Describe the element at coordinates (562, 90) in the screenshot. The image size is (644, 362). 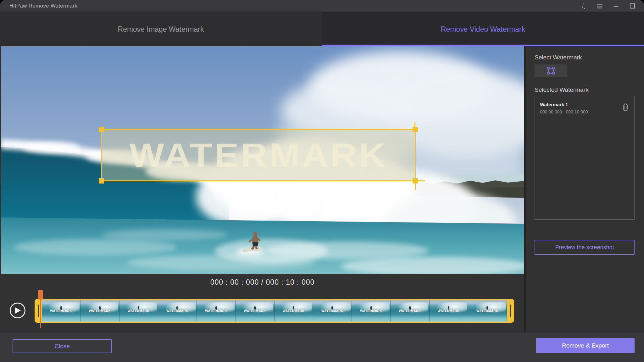
I see `selected-watermark-label: Selected Watermark` at that location.